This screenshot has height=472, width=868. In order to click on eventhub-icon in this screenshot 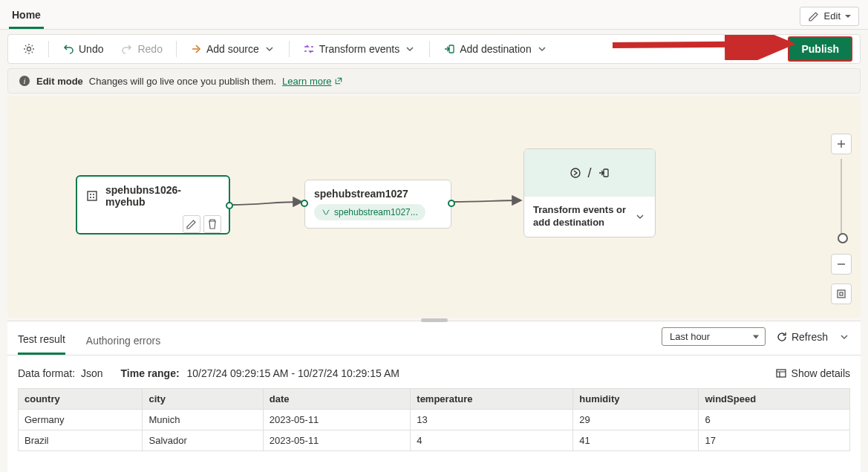, I will do `click(92, 196)`.